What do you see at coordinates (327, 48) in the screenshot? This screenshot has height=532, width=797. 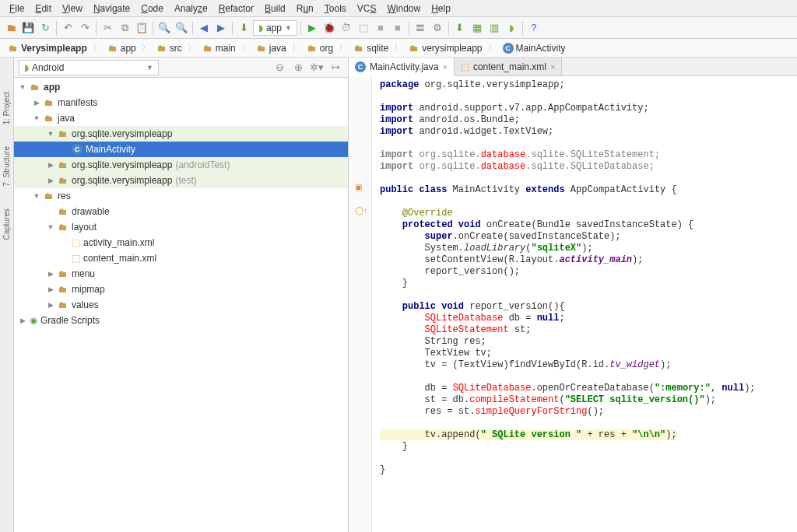 I see `breadcrumb-item: org` at bounding box center [327, 48].